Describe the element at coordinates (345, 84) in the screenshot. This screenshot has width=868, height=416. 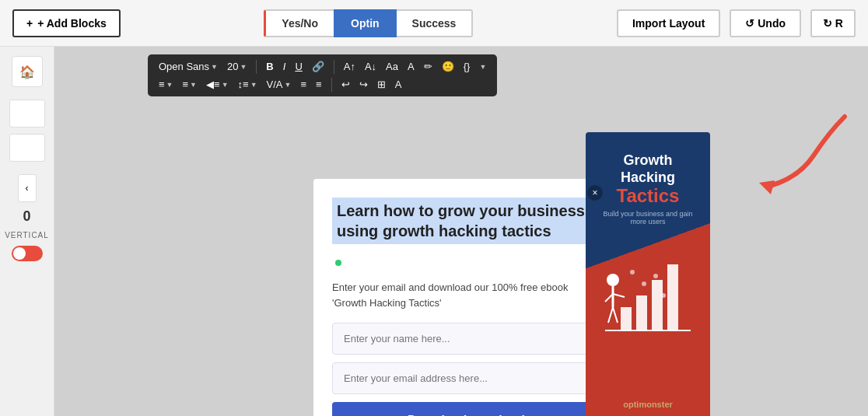
I see `undo-text-button: ↩` at that location.